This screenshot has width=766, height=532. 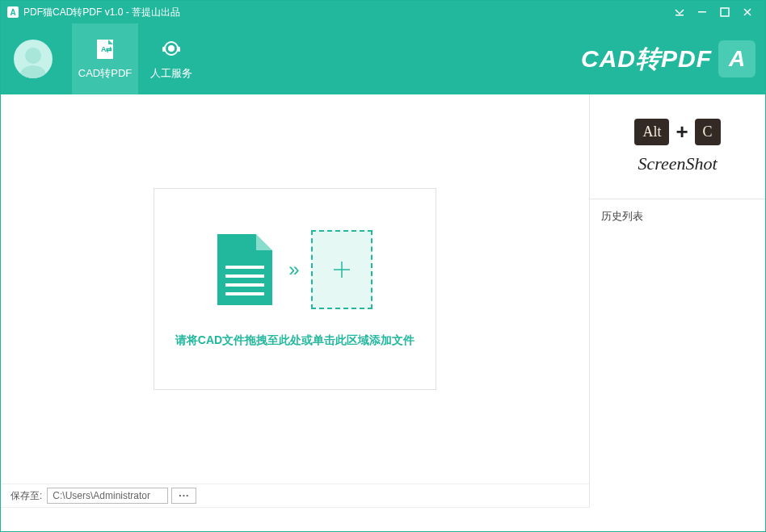 What do you see at coordinates (725, 12) in the screenshot?
I see `maximize-button` at bounding box center [725, 12].